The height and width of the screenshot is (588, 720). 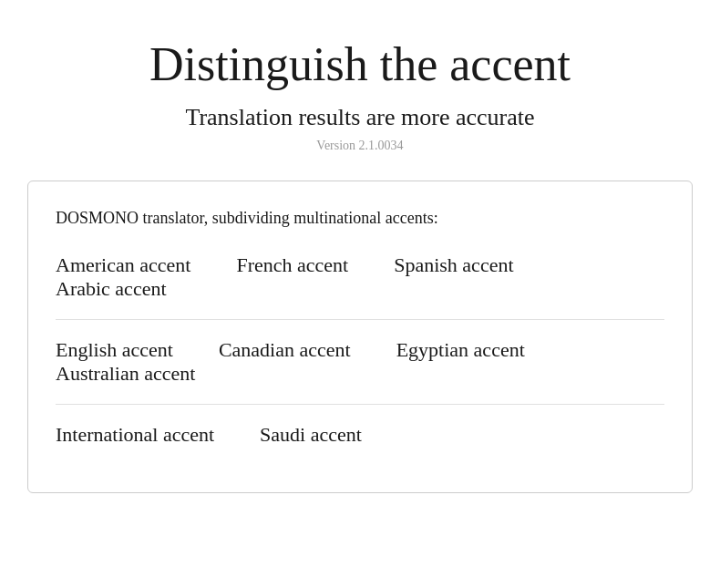 What do you see at coordinates (360, 118) in the screenshot?
I see `subtitle: Translation results are more accurate` at bounding box center [360, 118].